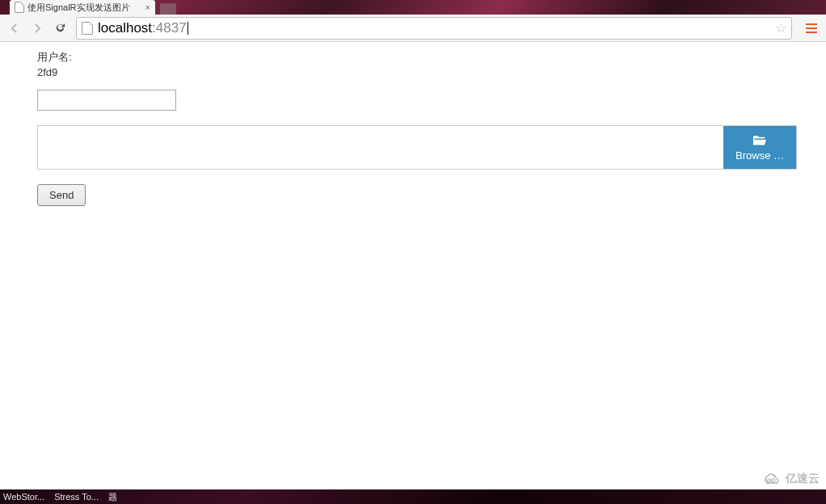 This screenshot has width=826, height=504. I want to click on taskbar: WebStor... Stress To... 题, so click(413, 497).